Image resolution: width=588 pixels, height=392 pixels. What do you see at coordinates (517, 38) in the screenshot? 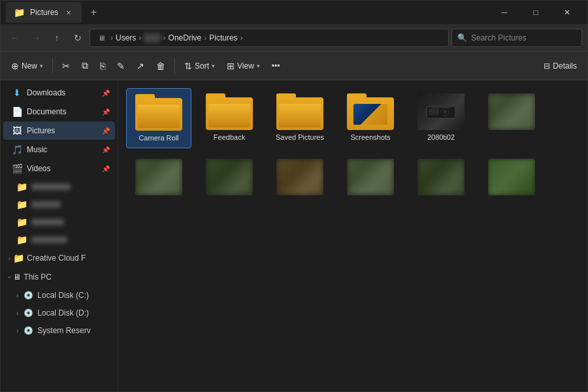
I see `search-box: 🔍 Search Pictures` at bounding box center [517, 38].